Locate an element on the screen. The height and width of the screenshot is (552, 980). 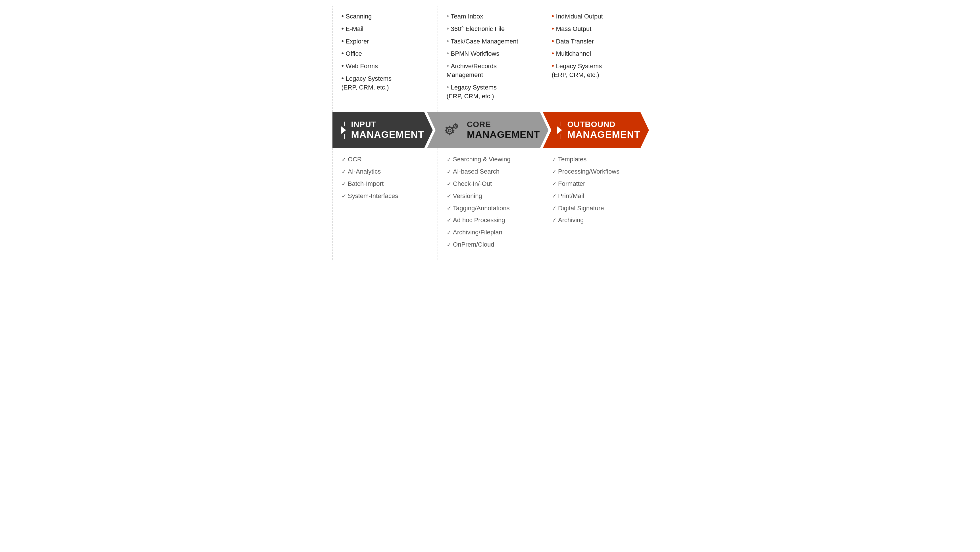
list-item: Tagging/Annotations is located at coordinates (490, 208).